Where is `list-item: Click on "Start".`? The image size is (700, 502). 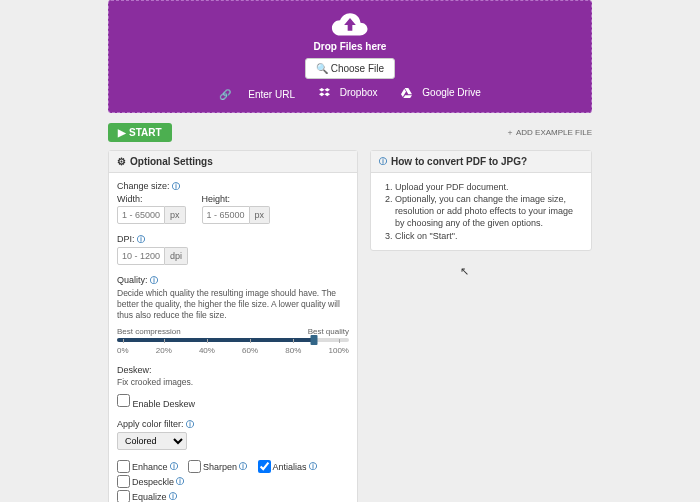 list-item: Click on "Start". is located at coordinates (489, 236).